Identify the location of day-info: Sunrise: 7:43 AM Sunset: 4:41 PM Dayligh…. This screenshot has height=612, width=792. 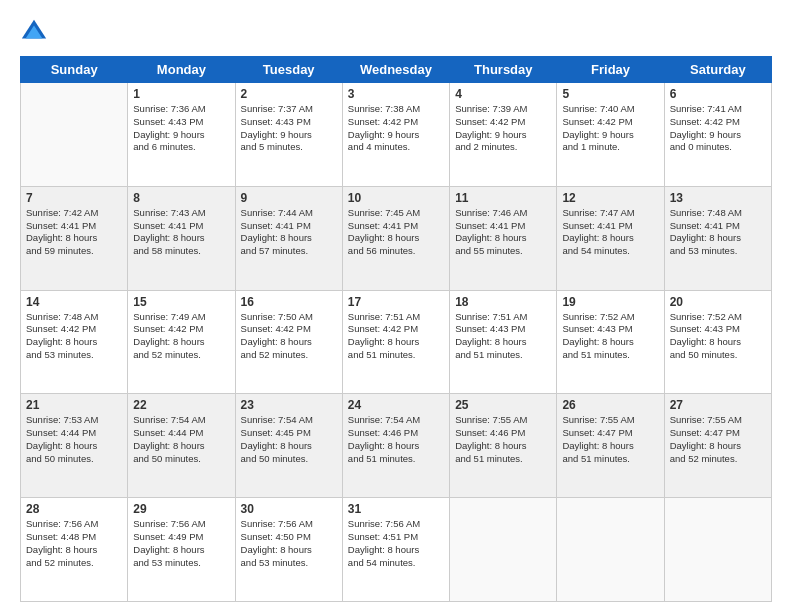
(181, 232).